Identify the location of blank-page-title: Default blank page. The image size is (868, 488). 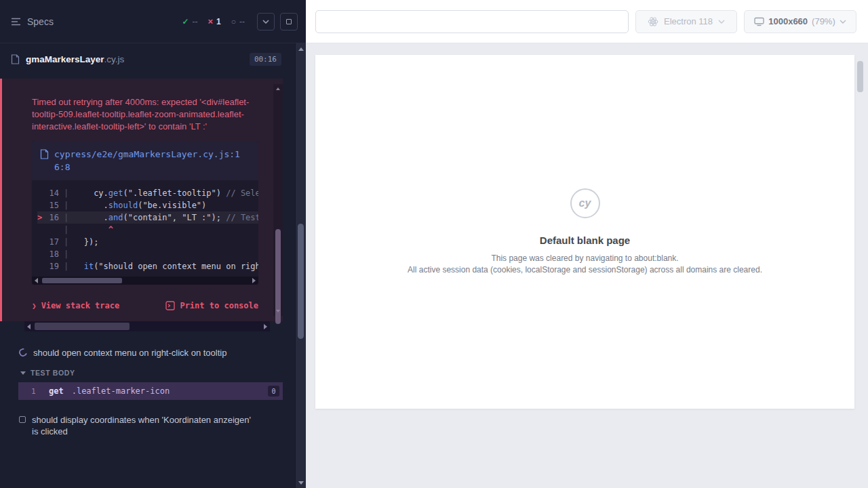
(585, 240).